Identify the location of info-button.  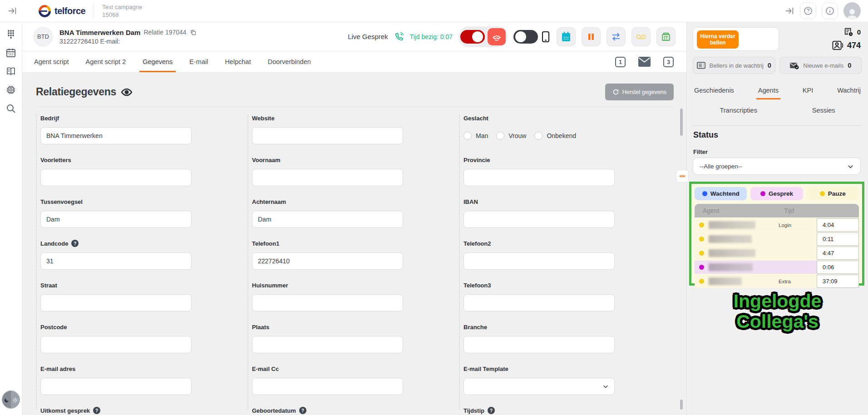
(830, 11).